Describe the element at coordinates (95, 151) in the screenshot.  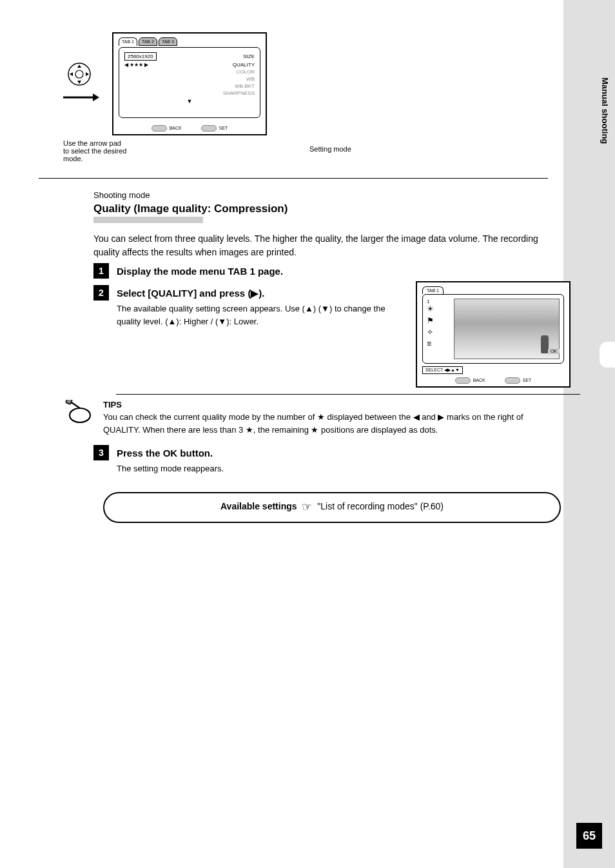
I see `arrow-pad-note: Use the arrow pad to select the desired …` at that location.